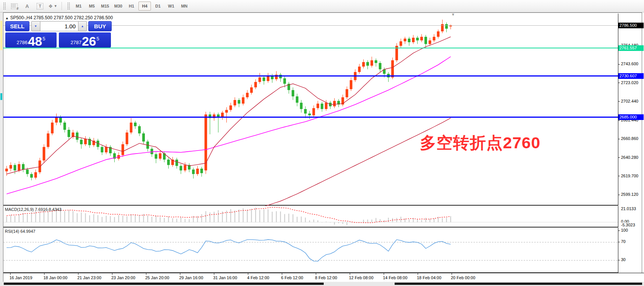  I want to click on rsi-indicator-label: RSI(14) 64.9947, so click(20, 231).